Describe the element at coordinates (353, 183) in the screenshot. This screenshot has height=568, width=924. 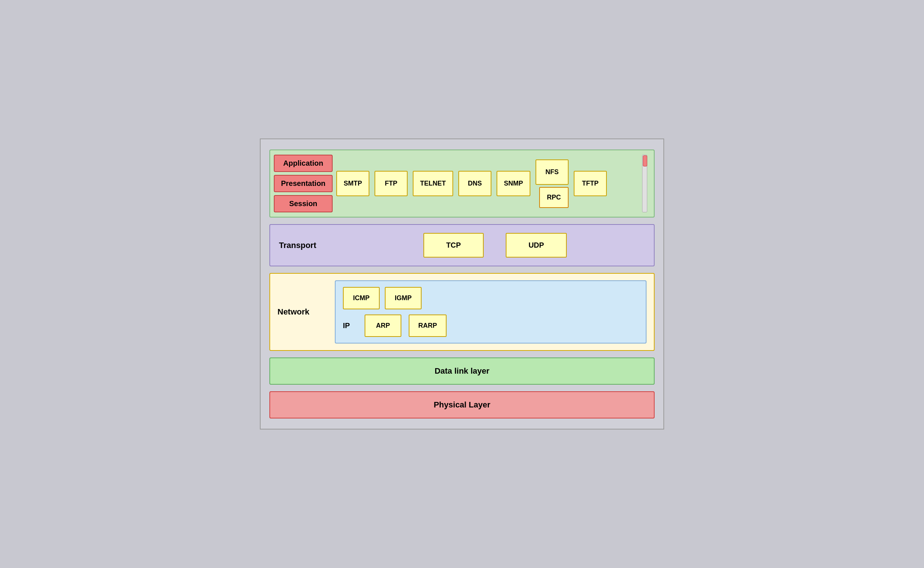
I see `smtp-box: SMTP` at that location.